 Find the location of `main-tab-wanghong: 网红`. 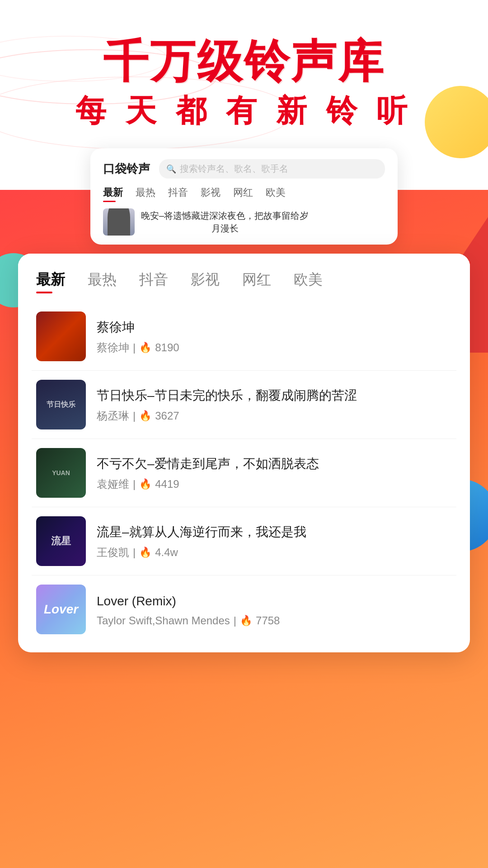

main-tab-wanghong: 网红 is located at coordinates (257, 282).